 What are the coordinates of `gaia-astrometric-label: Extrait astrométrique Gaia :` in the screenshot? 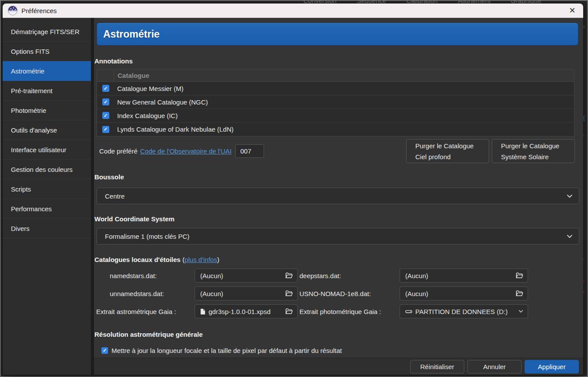 It's located at (145, 311).